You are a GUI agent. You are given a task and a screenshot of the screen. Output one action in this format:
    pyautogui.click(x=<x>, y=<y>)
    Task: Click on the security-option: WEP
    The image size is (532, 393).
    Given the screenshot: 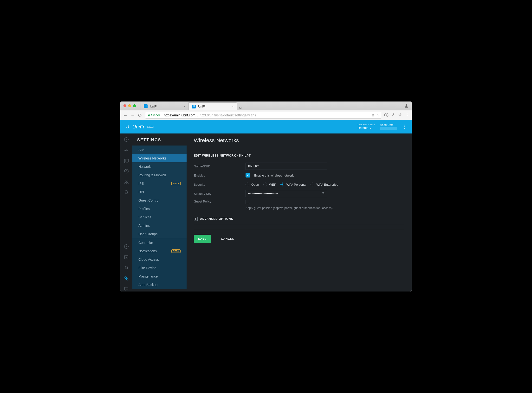 What is the action you would take?
    pyautogui.click(x=270, y=184)
    